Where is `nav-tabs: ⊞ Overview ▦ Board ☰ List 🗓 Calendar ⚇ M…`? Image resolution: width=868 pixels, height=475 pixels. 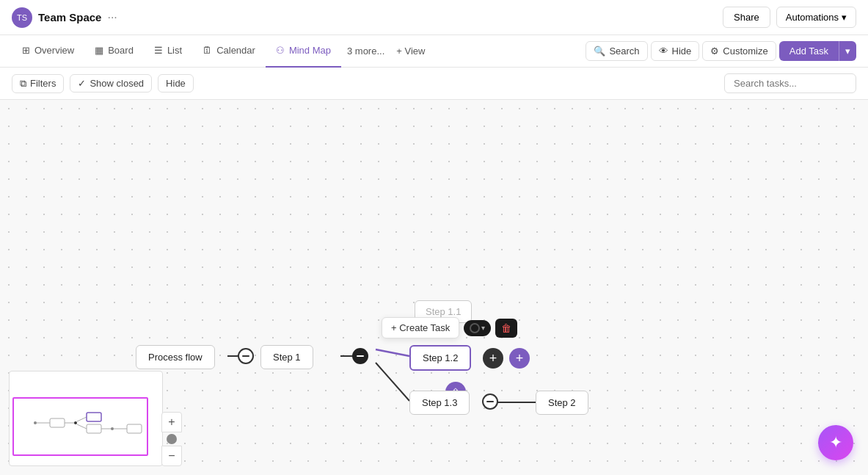
nav-tabs: ⊞ Overview ▦ Board ☰ List 🗓 Calendar ⚇ M… is located at coordinates (222, 51).